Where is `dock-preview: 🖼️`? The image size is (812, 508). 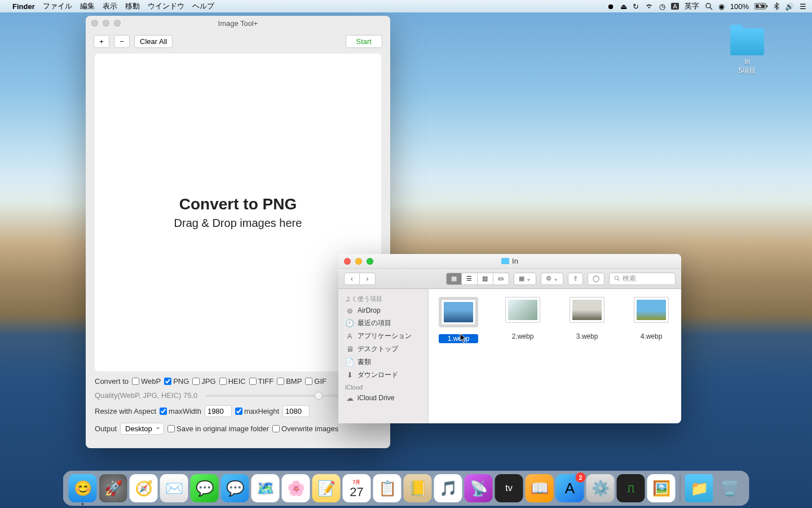 dock-preview: 🖼️ is located at coordinates (661, 488).